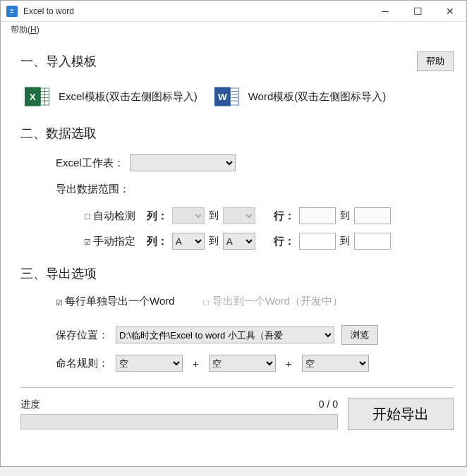  What do you see at coordinates (317, 241) in the screenshot?
I see `manual-row-from` at bounding box center [317, 241].